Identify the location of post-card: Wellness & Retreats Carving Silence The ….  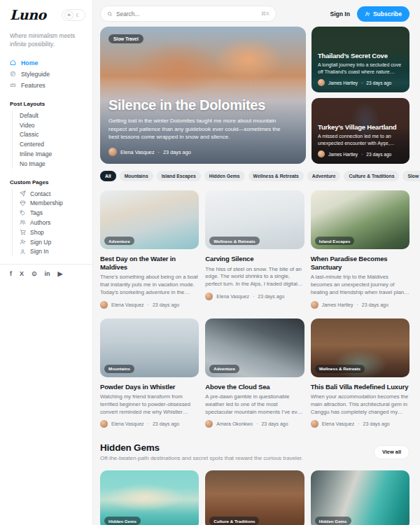
(255, 249).